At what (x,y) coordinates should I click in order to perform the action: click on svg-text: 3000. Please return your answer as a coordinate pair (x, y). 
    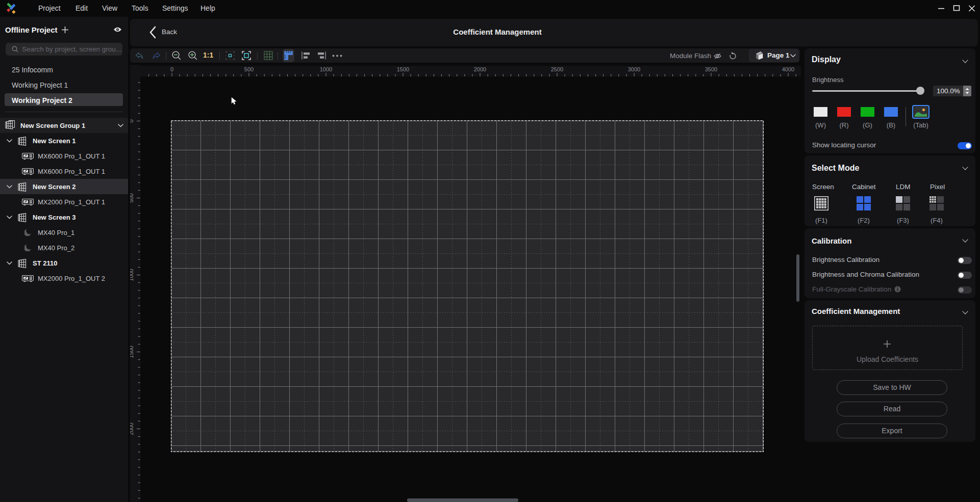
    Looking at the image, I should click on (634, 69).